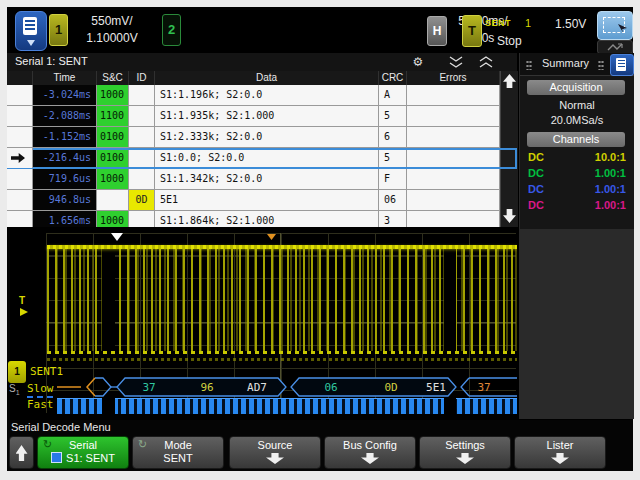 The image size is (640, 480). I want to click on slow-bus-value: 5E1, so click(436, 388).